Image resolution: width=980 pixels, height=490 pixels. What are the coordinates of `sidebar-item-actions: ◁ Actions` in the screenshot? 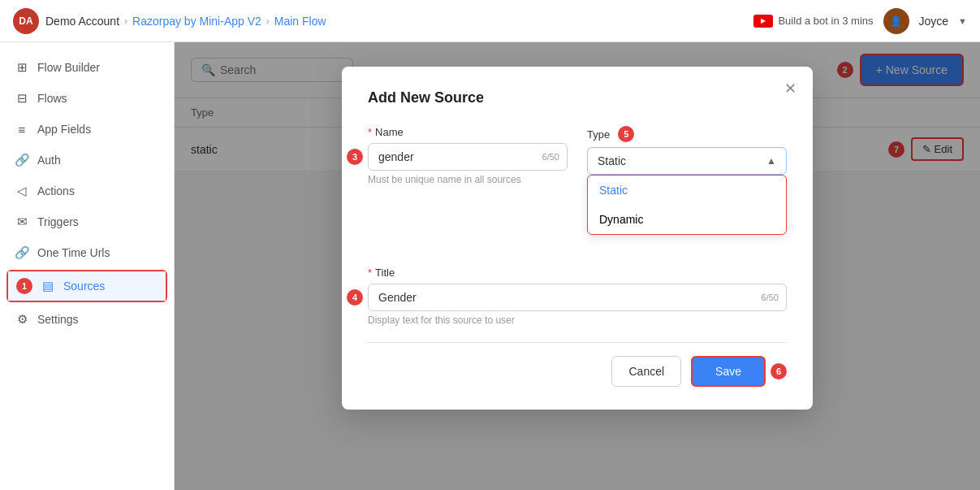 It's located at (87, 191).